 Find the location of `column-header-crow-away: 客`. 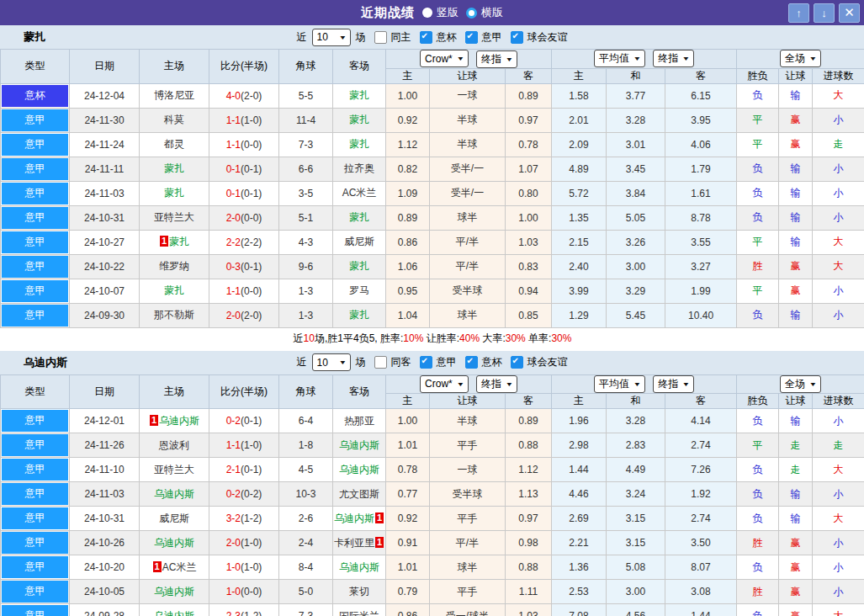

column-header-crow-away: 客 is located at coordinates (528, 401).